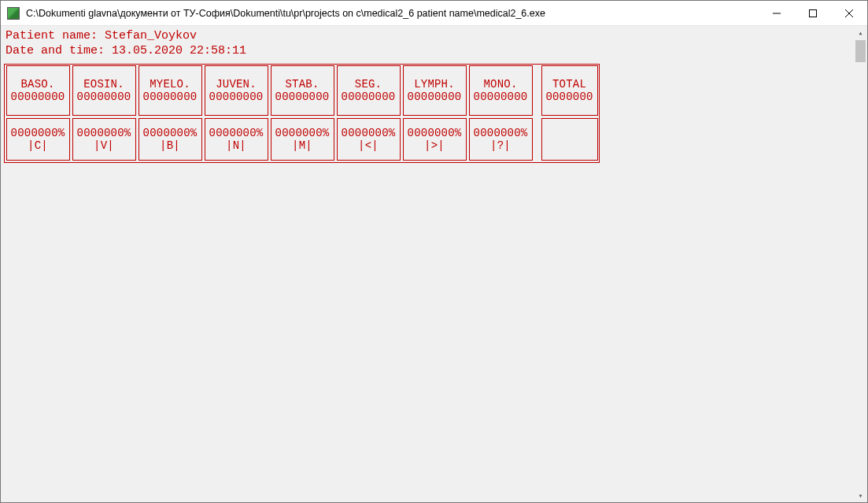  I want to click on minimize-icon, so click(777, 13).